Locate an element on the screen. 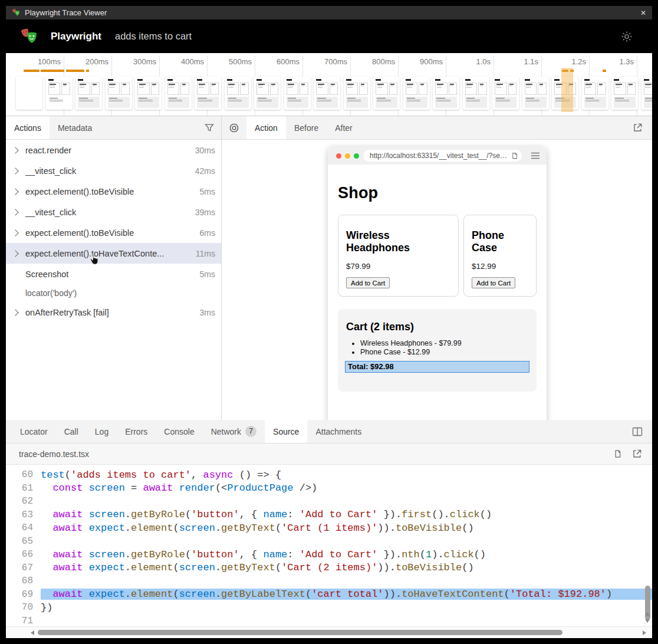 The height and width of the screenshot is (644, 658). timeline-action-bar is located at coordinates (604, 71).